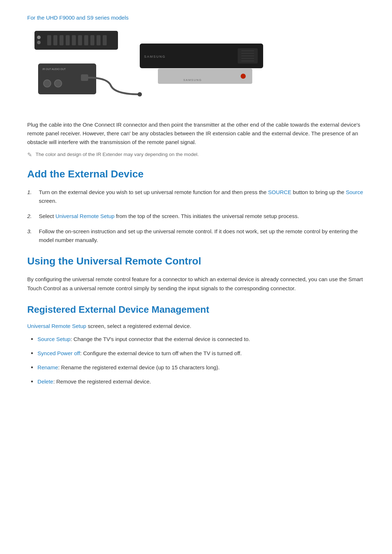  Describe the element at coordinates (196, 174) in the screenshot. I see `add-device-heading: Add the External Device` at that location.